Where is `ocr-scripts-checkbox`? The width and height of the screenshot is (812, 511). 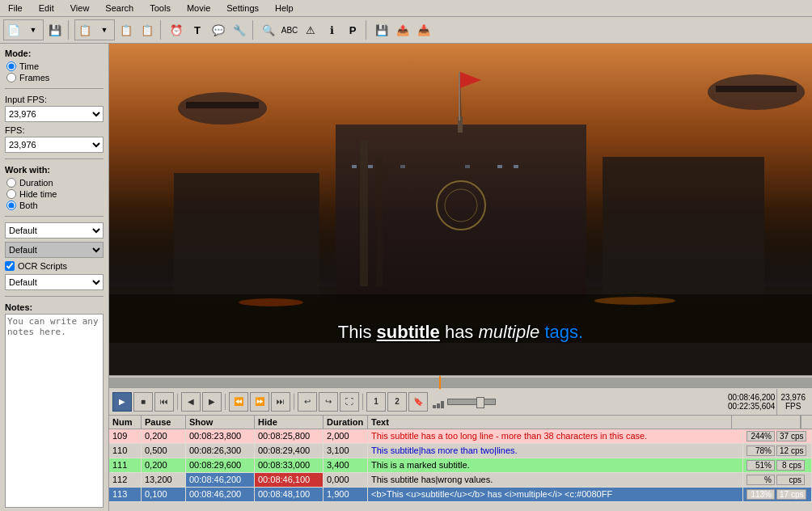
ocr-scripts-checkbox is located at coordinates (10, 266).